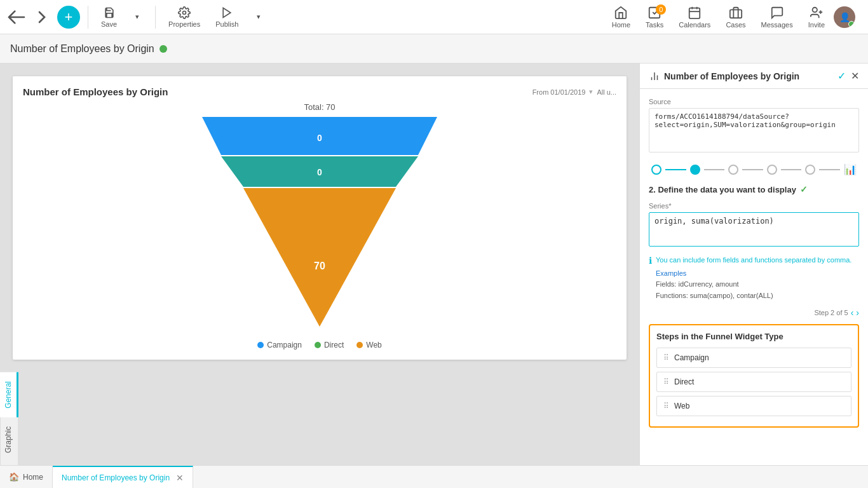 Image resolution: width=868 pixels, height=488 pixels. Describe the element at coordinates (280, 345) in the screenshot. I see `legend-campaign: Campaign` at that location.